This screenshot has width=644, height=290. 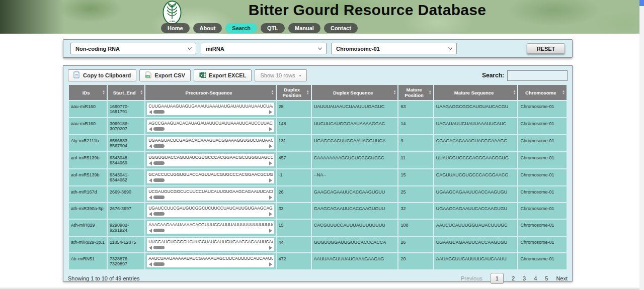 I want to click on column-header-start-end: Start_End▲▼, so click(x=126, y=92).